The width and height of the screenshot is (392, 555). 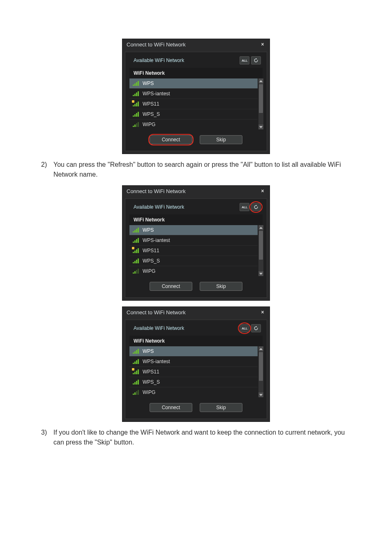 I want to click on list-marker-3: 3), so click(x=47, y=433).